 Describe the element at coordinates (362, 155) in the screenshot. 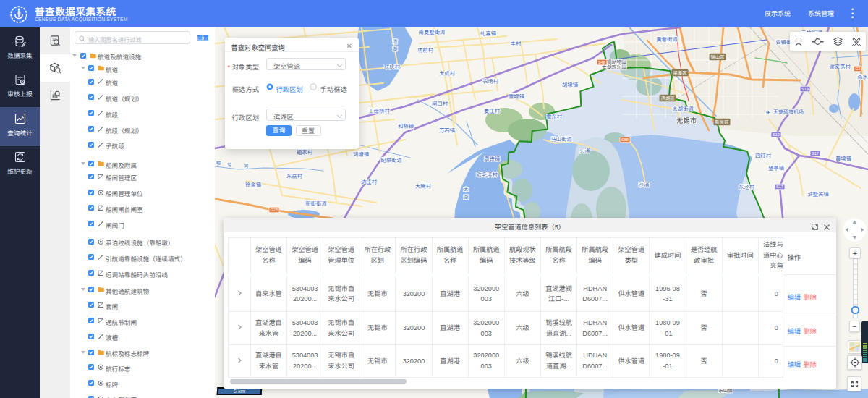

I see `svg-text: 鸿塘镇` at that location.